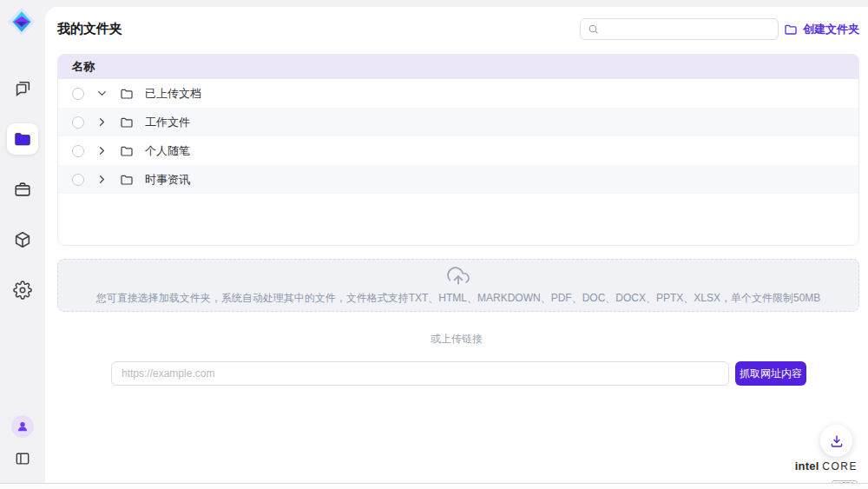 This screenshot has width=868, height=489. Describe the element at coordinates (174, 94) in the screenshot. I see `folder-name: 已上传文档` at that location.